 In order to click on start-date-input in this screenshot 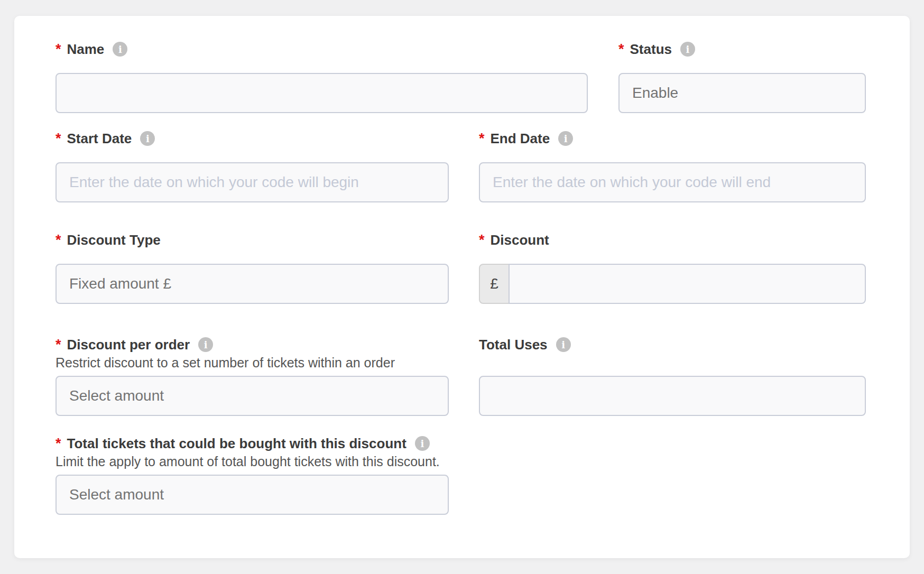, I will do `click(252, 182)`.